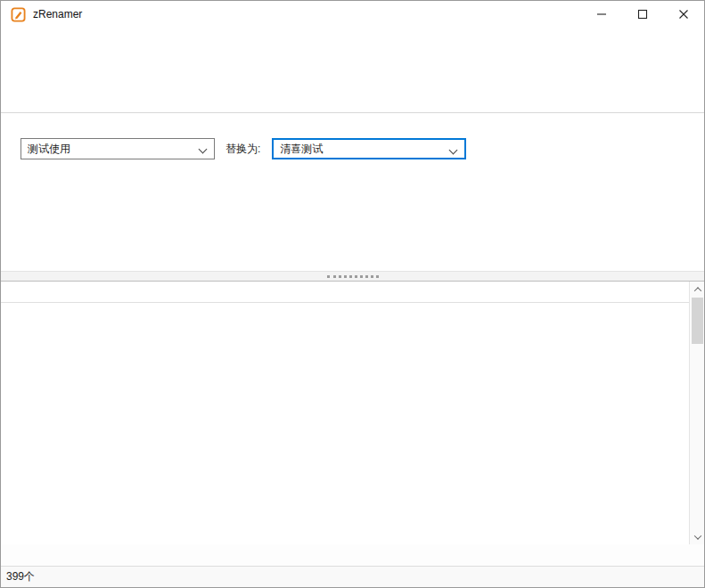  Describe the element at coordinates (353, 39) in the screenshot. I see `menu-bar` at that location.